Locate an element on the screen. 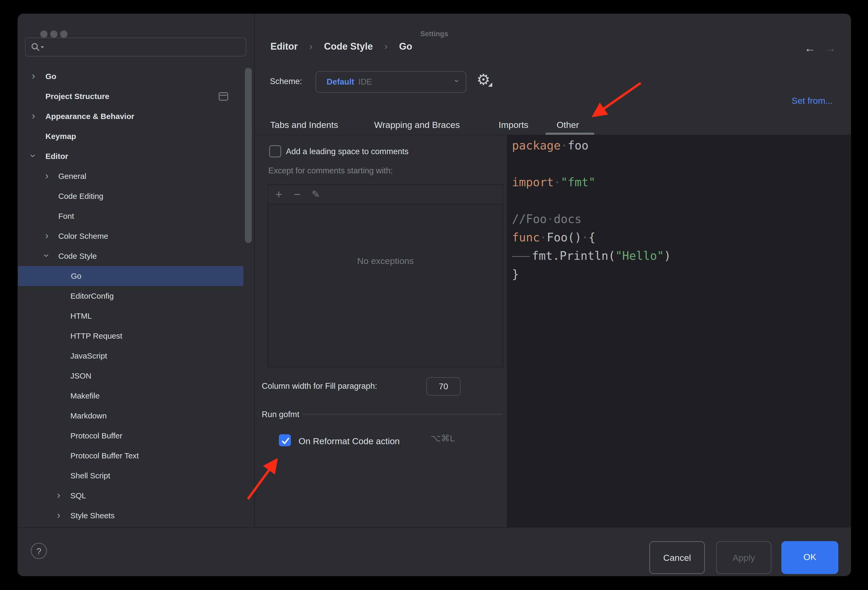  ok-button: OK is located at coordinates (810, 557).